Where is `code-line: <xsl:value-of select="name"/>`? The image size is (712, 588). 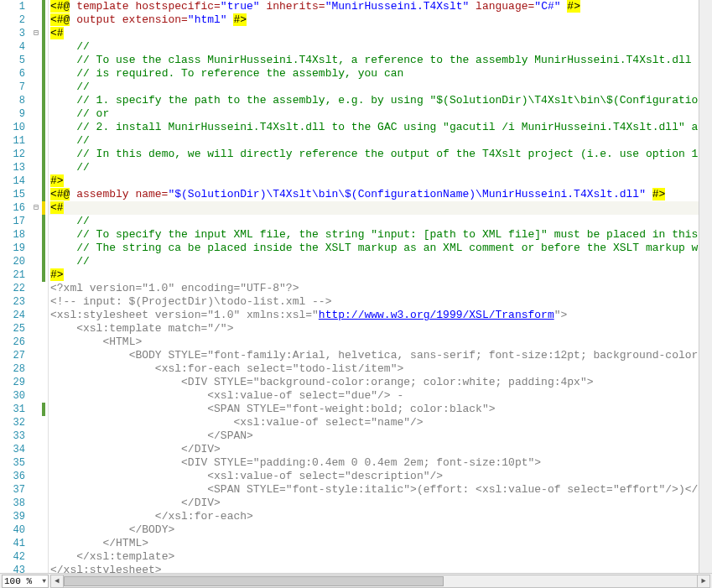 code-line: <xsl:value-of select="name"/> is located at coordinates (381, 423).